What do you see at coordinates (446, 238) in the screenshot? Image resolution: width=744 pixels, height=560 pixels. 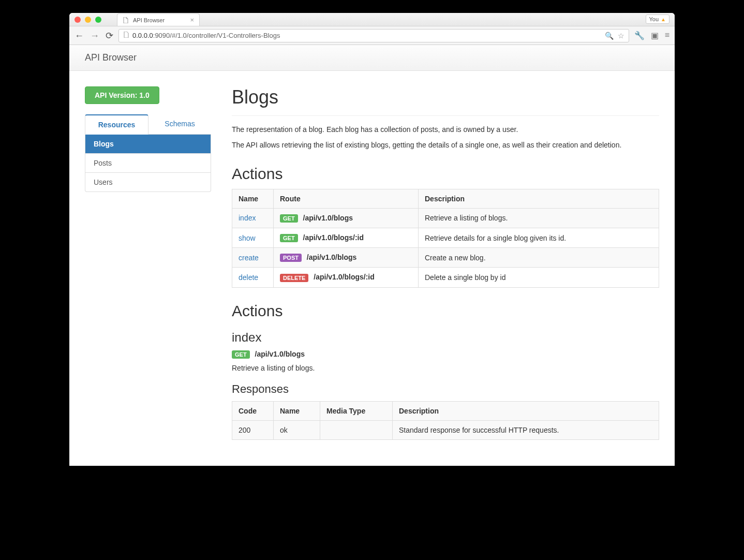 I see `table-row: show GET /api/v1.0/blogs/:id Retrieve de…` at bounding box center [446, 238].